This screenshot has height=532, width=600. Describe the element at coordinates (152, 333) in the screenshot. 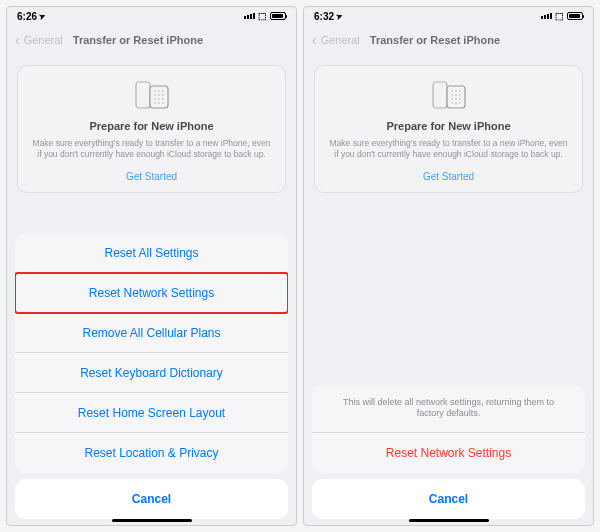

I see `remove-cellular-plans-option: Remove All Cellular Plans` at that location.